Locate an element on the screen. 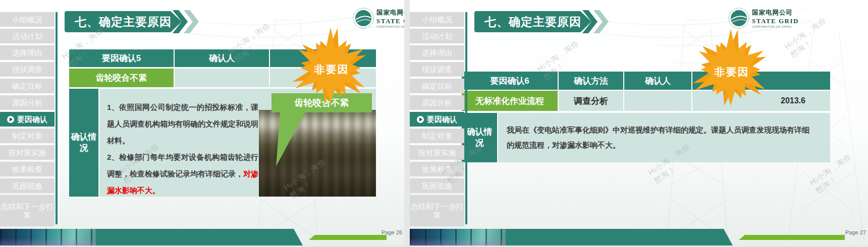  globe-icon is located at coordinates (739, 18).